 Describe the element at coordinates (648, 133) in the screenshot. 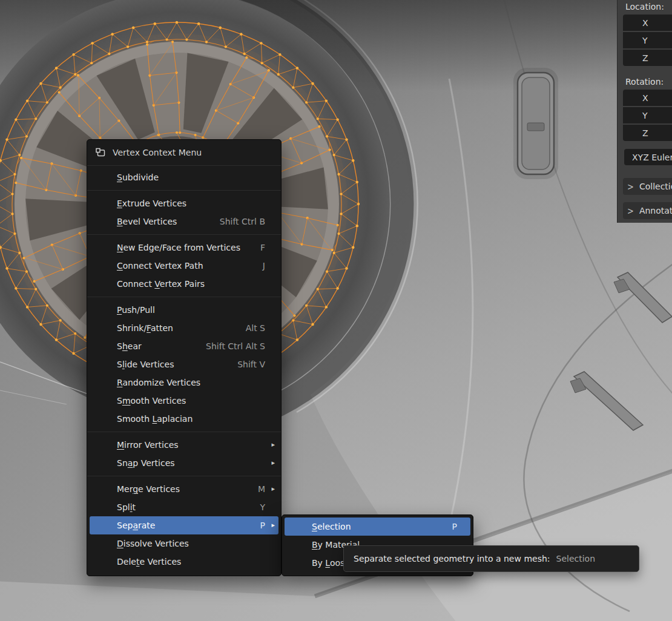

I see `rotation-z-field: Z` at that location.